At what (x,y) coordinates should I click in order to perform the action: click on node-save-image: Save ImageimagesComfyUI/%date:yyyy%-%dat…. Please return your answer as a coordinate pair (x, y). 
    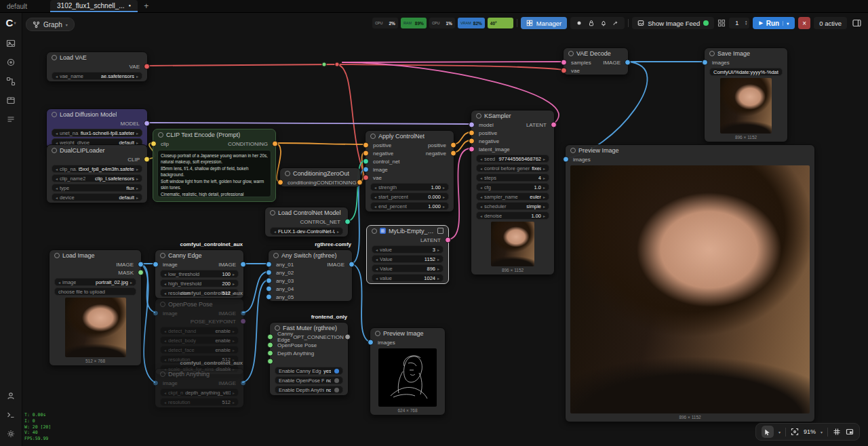
    Looking at the image, I should click on (746, 95).